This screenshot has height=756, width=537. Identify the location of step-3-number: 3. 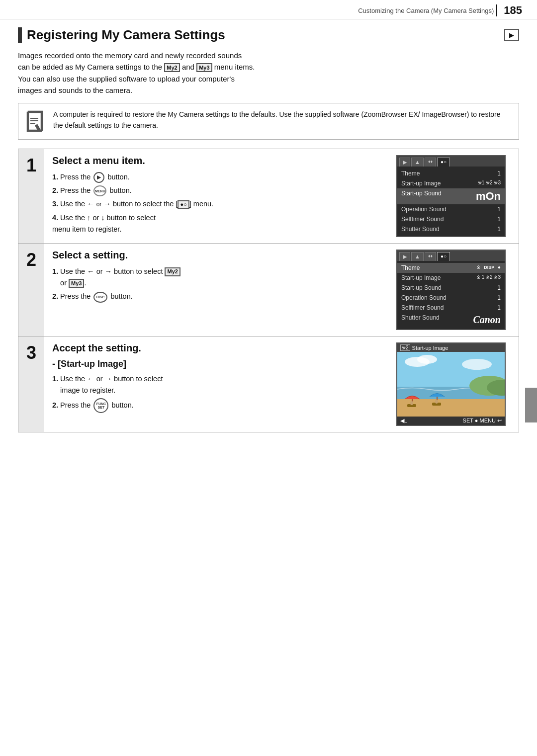
(31, 353).